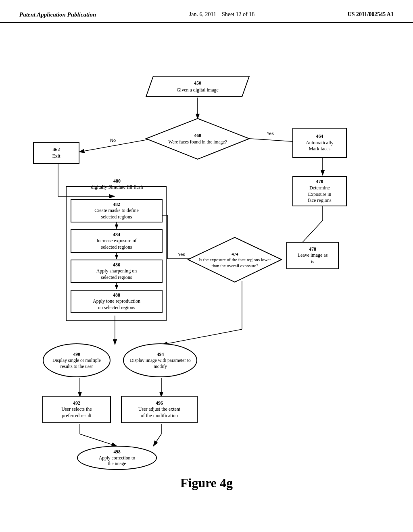 Image resolution: width=413 pixels, height=532 pixels. Describe the element at coordinates (77, 360) in the screenshot. I see `node-490: 490 Display single or multiple results t…` at that location.